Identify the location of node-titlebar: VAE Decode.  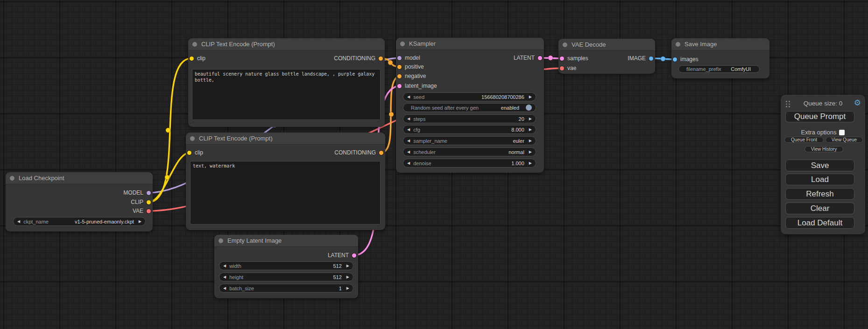
(607, 45).